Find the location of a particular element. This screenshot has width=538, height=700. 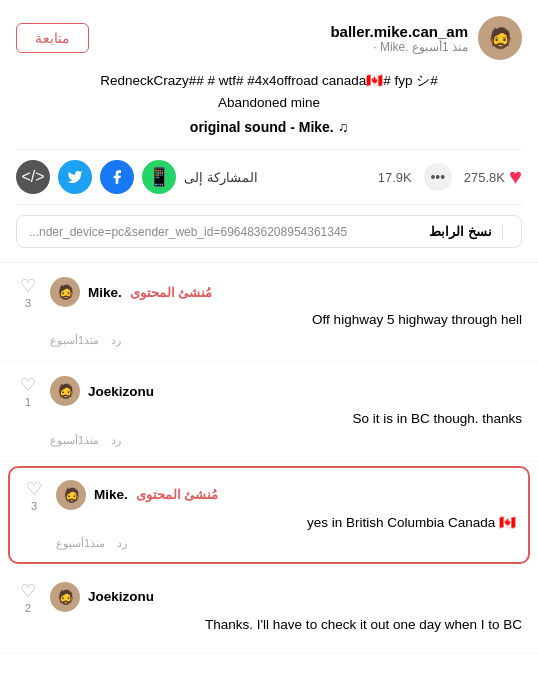

facebook-share-button is located at coordinates (117, 177).